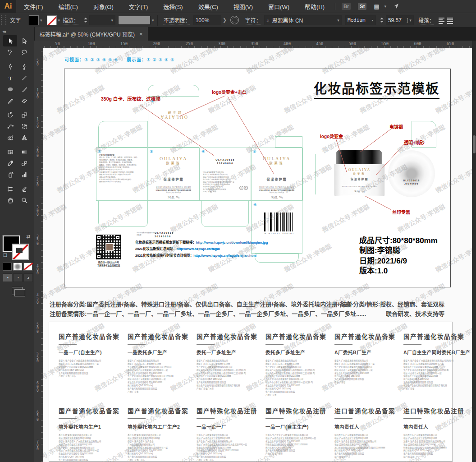 The height and width of the screenshot is (462, 476). Describe the element at coordinates (28, 236) in the screenshot. I see `swap-fill-stroke-icon: ⇄` at that location.